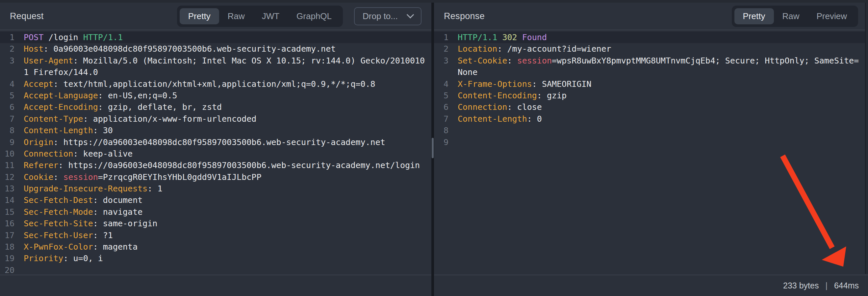  Describe the element at coordinates (651, 96) in the screenshot. I see `code-line: 5Content-Encoding: gzip` at that location.